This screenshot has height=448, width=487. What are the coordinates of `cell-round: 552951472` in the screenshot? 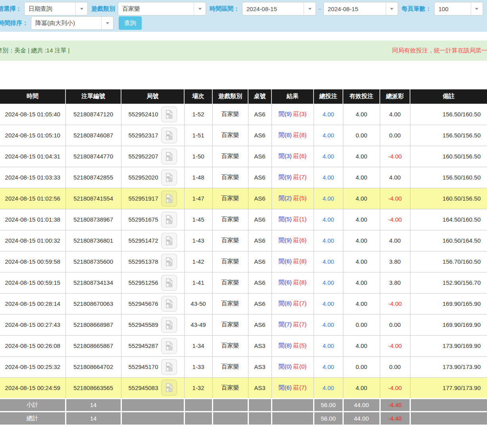 It's located at (152, 241).